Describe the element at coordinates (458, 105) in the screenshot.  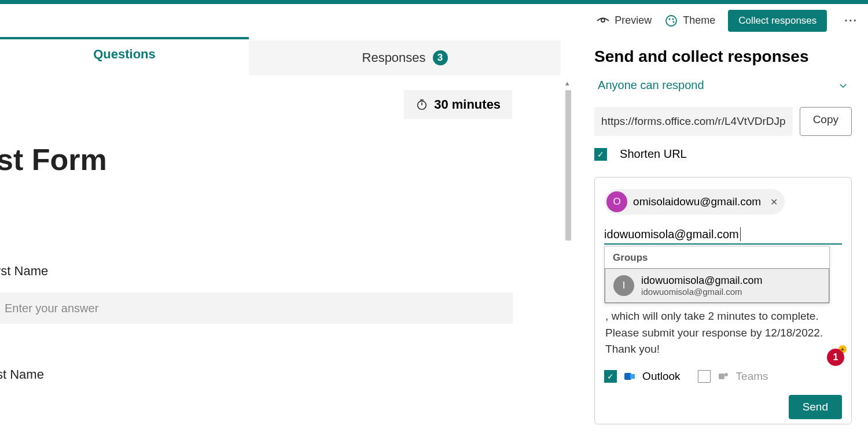
I see `timer-badge: 30 minutes` at that location.